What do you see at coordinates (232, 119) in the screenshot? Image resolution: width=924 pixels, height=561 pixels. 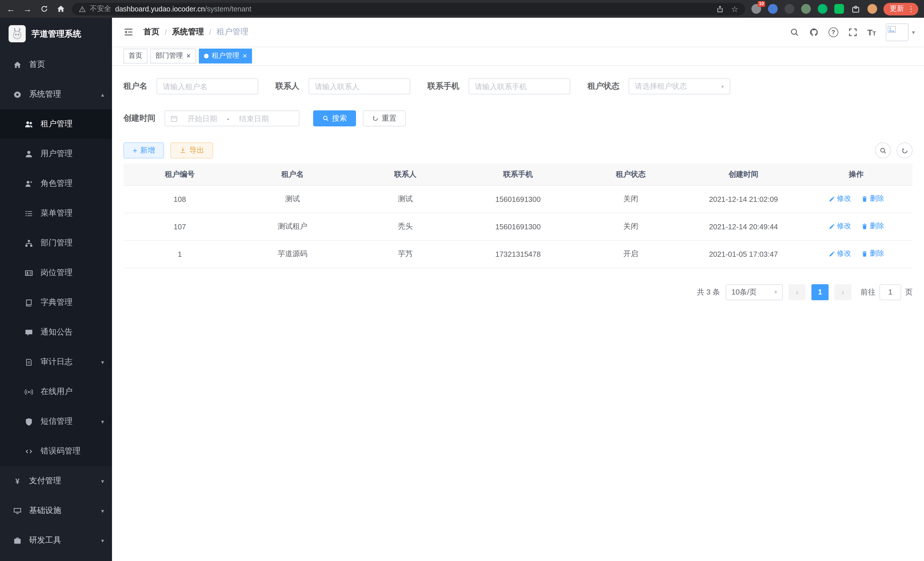 I see `date-range-picker: -` at bounding box center [232, 119].